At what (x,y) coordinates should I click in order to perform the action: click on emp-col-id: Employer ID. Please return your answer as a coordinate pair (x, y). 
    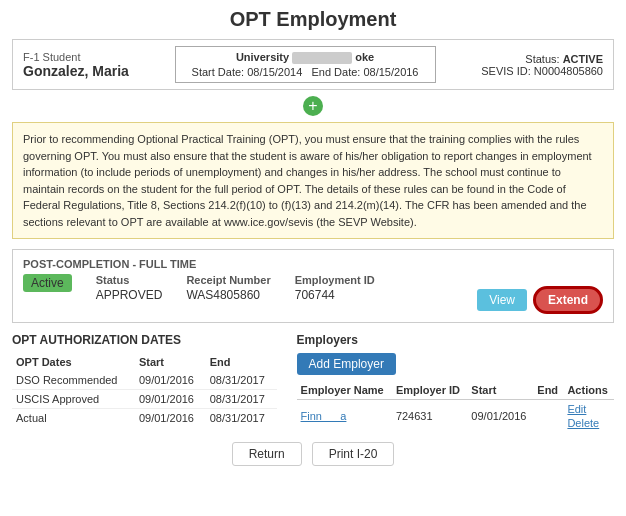
    Looking at the image, I should click on (430, 390).